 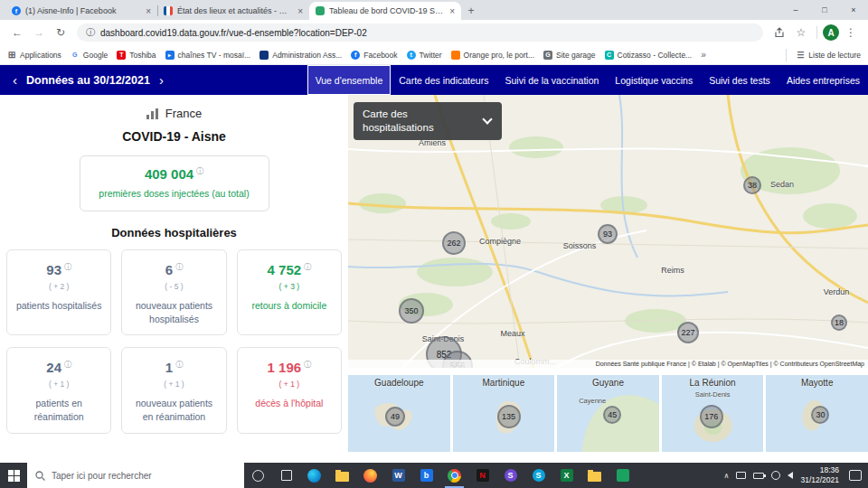 I want to click on share-icon, so click(x=779, y=33).